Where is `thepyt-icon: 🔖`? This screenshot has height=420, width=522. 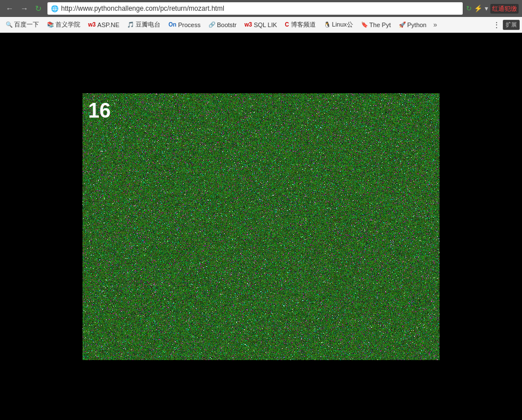
thepyt-icon: 🔖 is located at coordinates (364, 25).